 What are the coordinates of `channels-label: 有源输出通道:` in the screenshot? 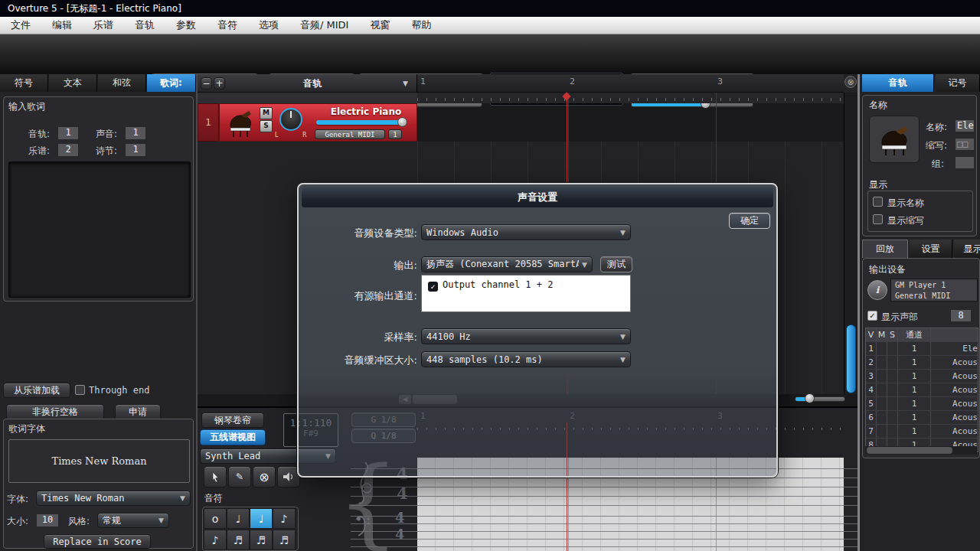 It's located at (358, 296).